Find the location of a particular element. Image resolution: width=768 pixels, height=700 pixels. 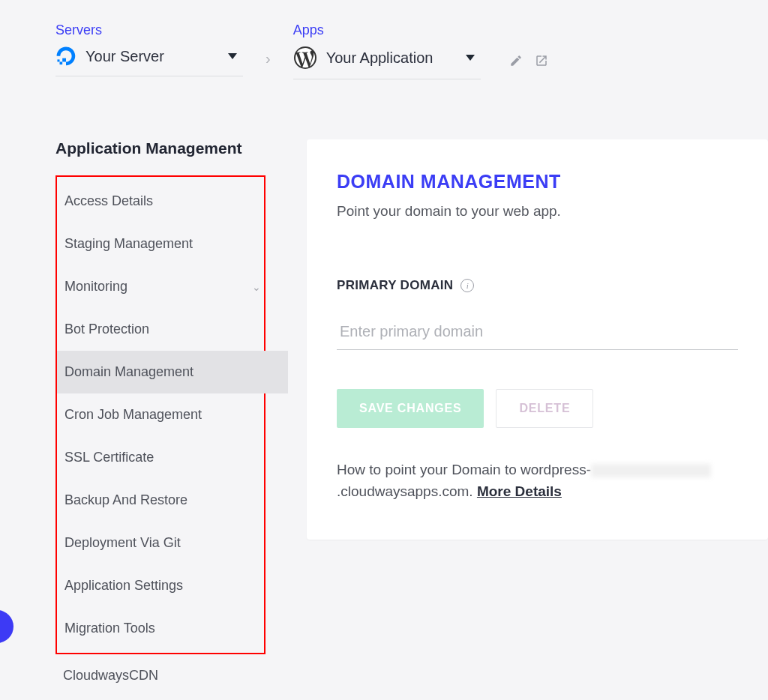

sidebar-item-ssl-certificate: SSL Certificate is located at coordinates (160, 457).